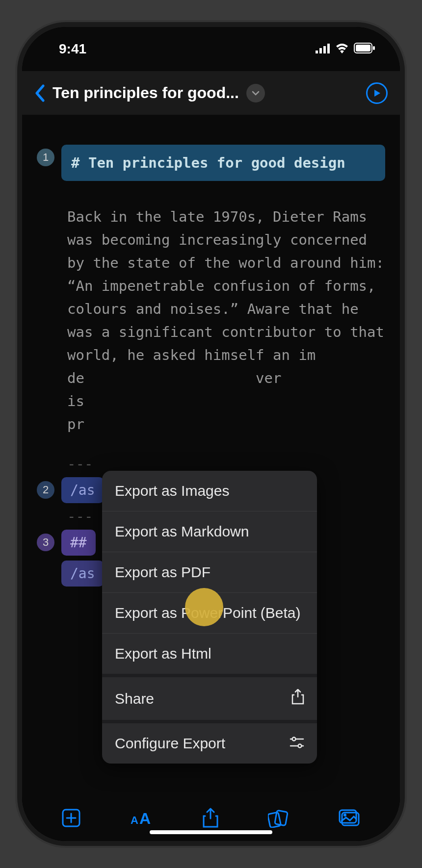 The height and width of the screenshot is (868, 422). I want to click on add-button, so click(71, 818).